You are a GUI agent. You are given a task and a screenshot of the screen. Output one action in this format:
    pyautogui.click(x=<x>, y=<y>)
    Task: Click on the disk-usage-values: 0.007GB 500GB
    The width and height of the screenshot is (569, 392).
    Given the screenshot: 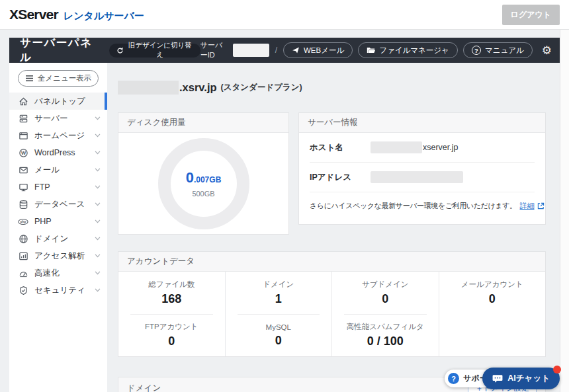 What is the action you would take?
    pyautogui.click(x=204, y=184)
    